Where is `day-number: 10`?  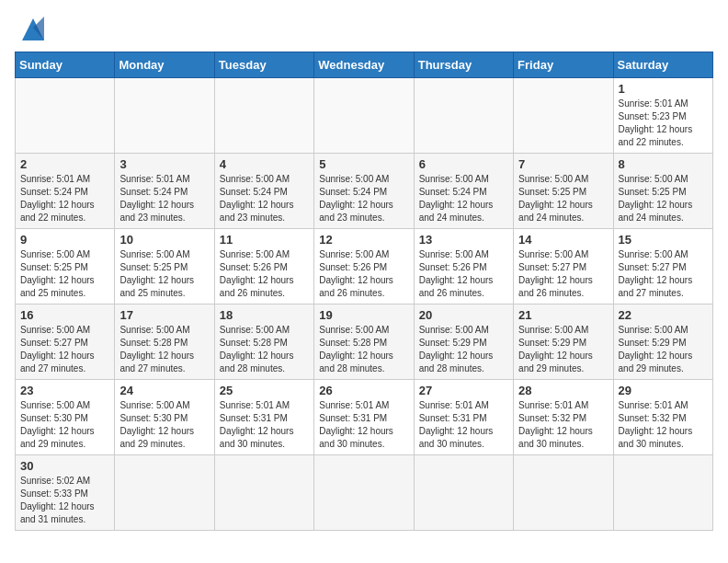 day-number: 10 is located at coordinates (164, 239).